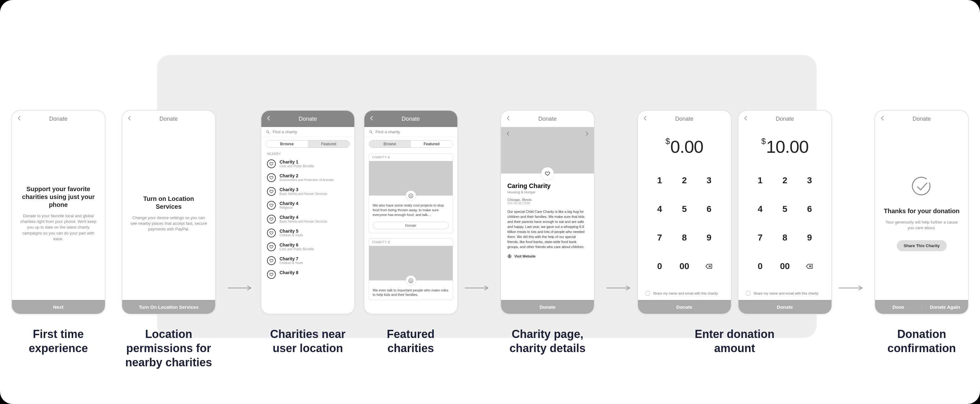  I want to click on location-title: Turn on Location Services, so click(169, 203).